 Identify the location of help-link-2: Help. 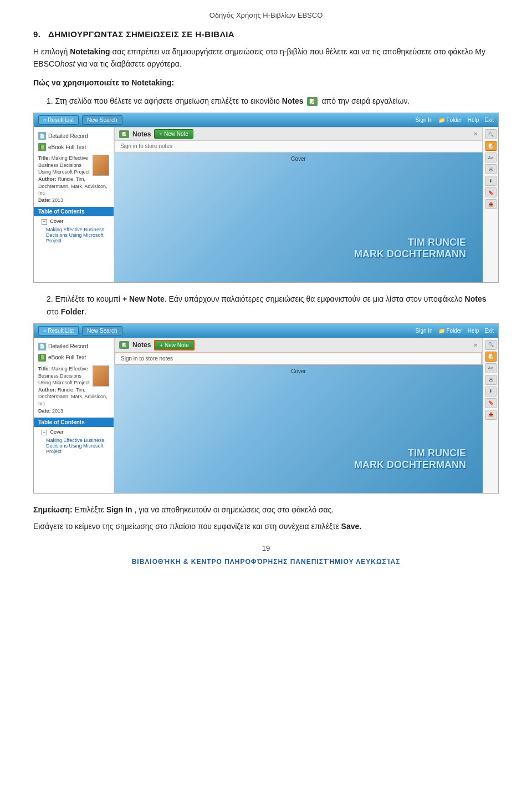
(473, 331).